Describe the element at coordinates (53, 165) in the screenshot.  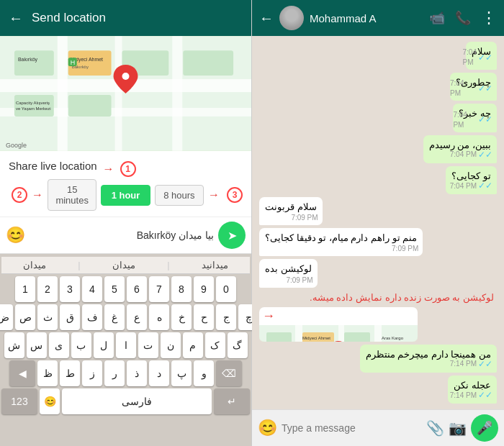
I see `share-title: Share live location` at that location.